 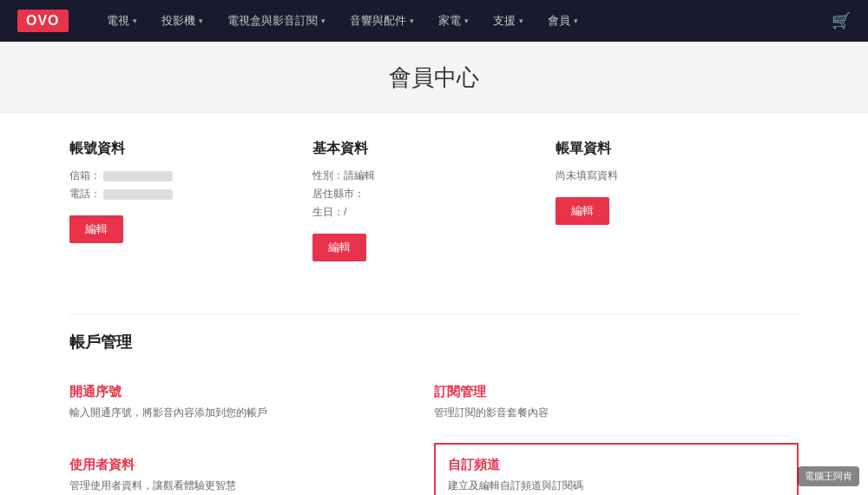 What do you see at coordinates (434, 78) in the screenshot?
I see `page-title: 會員中心` at bounding box center [434, 78].